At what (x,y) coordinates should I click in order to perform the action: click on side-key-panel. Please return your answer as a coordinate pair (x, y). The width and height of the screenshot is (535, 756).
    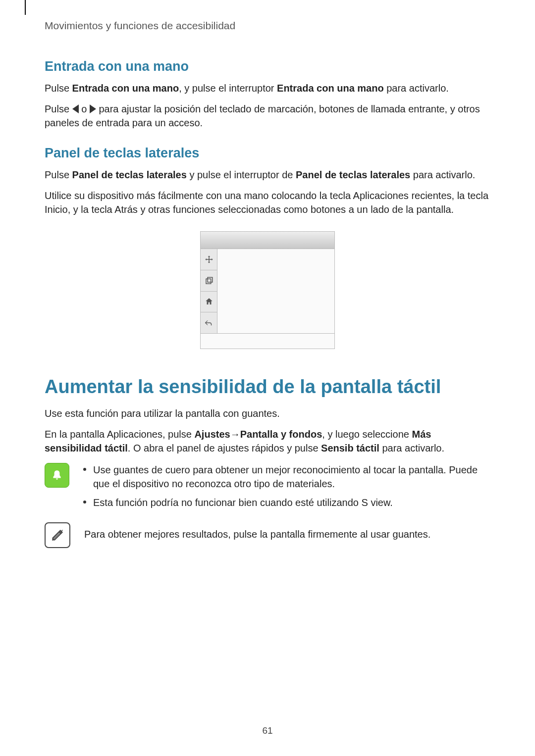
    Looking at the image, I should click on (209, 291).